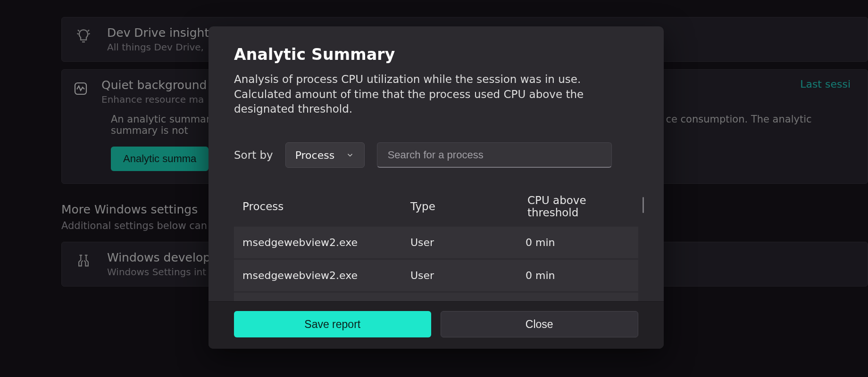 The width and height of the screenshot is (868, 377). I want to click on modal-title: Analytic Summary, so click(436, 55).